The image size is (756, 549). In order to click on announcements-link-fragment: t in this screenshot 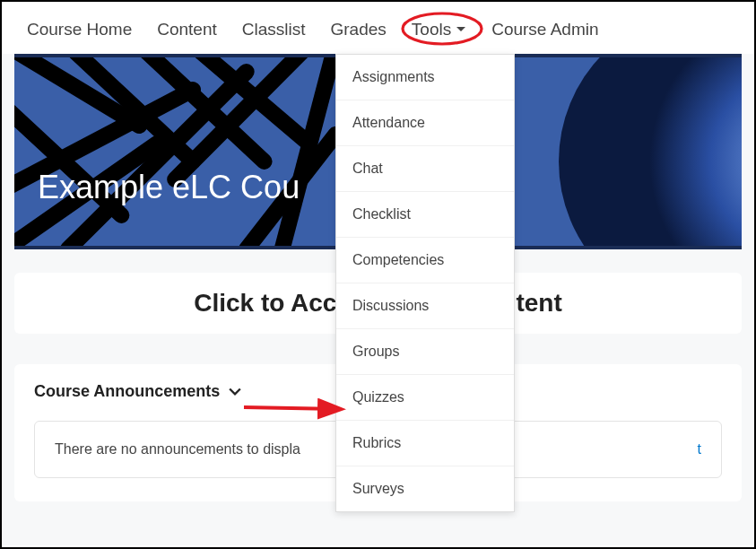, I will do `click(700, 449)`.